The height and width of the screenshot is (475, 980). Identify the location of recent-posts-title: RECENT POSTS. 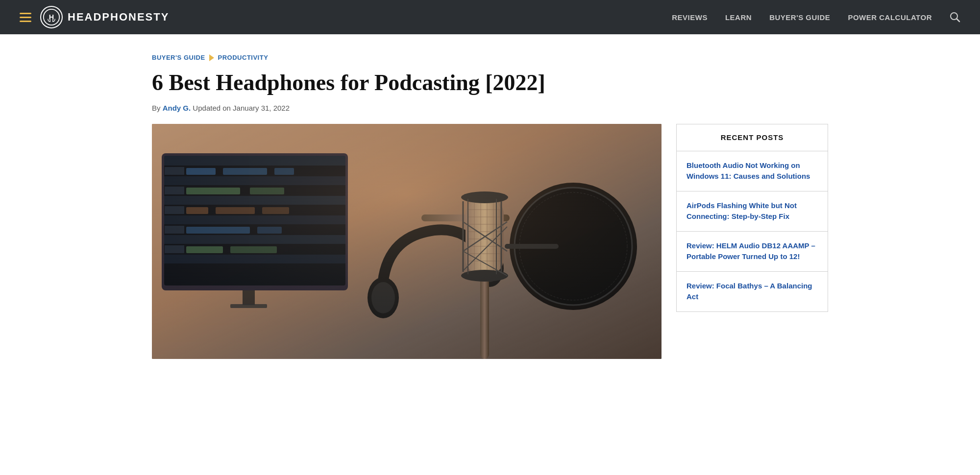
(753, 137).